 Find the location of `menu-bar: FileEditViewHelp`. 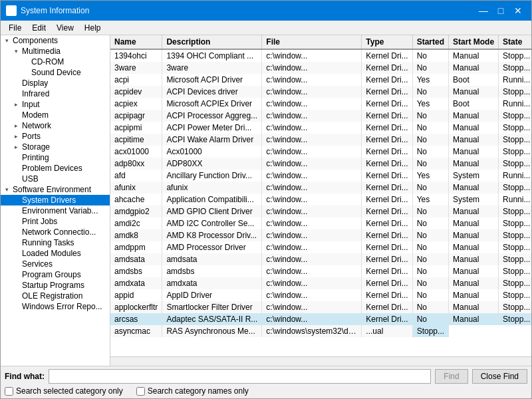

menu-bar: FileEditViewHelp is located at coordinates (266, 28).